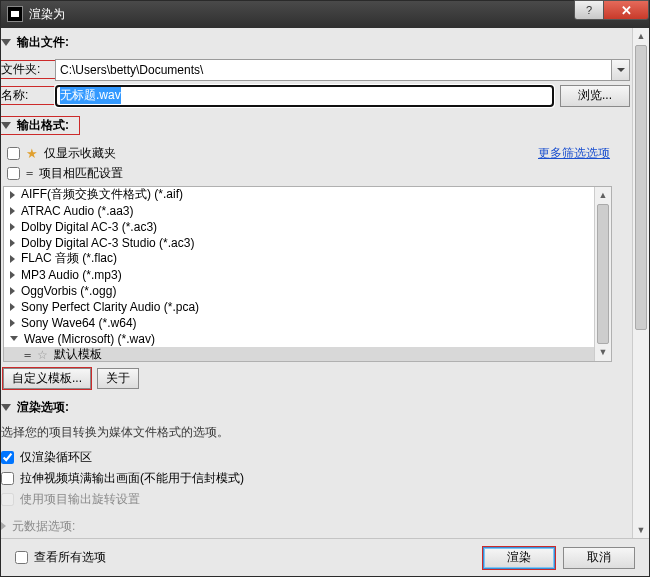  I want to click on loop-region-checkbox, so click(8, 458).